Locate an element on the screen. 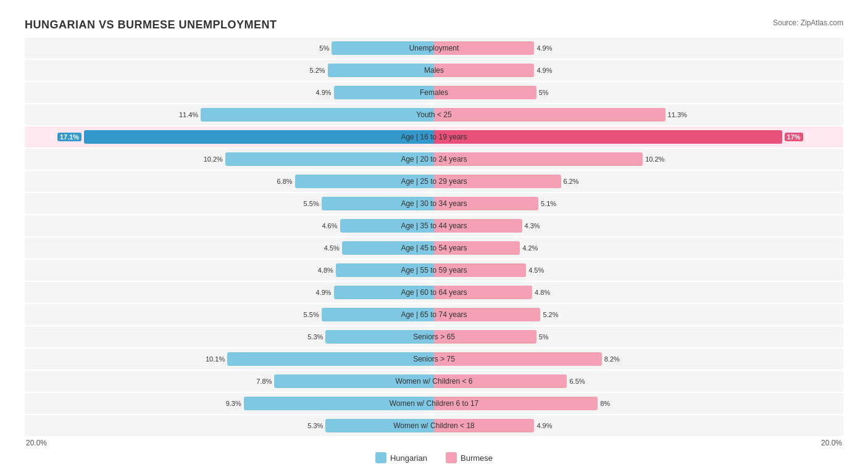 This screenshot has width=868, height=467. bar-row: 4.9% Age | 60 to 64 years 4.8% is located at coordinates (434, 292).